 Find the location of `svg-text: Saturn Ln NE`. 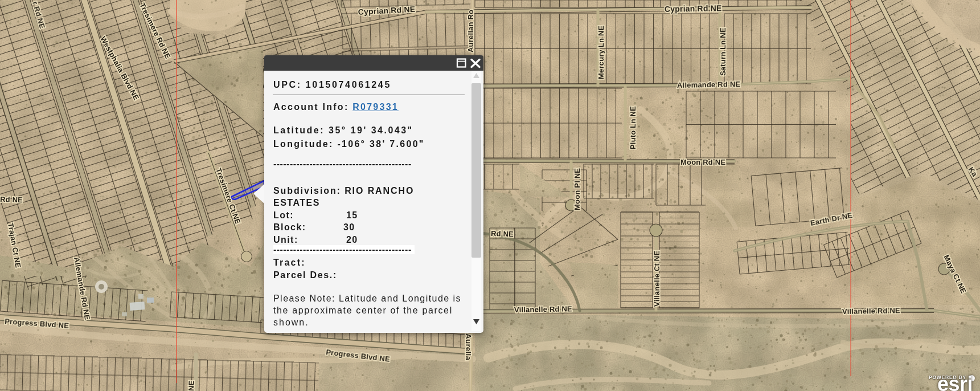

svg-text: Saturn Ln NE is located at coordinates (723, 51).